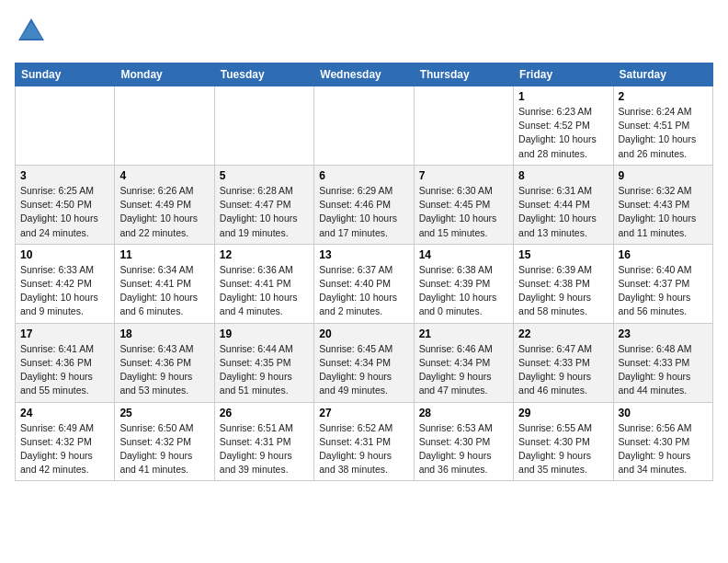 The height and width of the screenshot is (563, 728). I want to click on day-info: Sunrise: 6:24 AM Sunset: 4:51 PM Dayligh…, so click(664, 132).